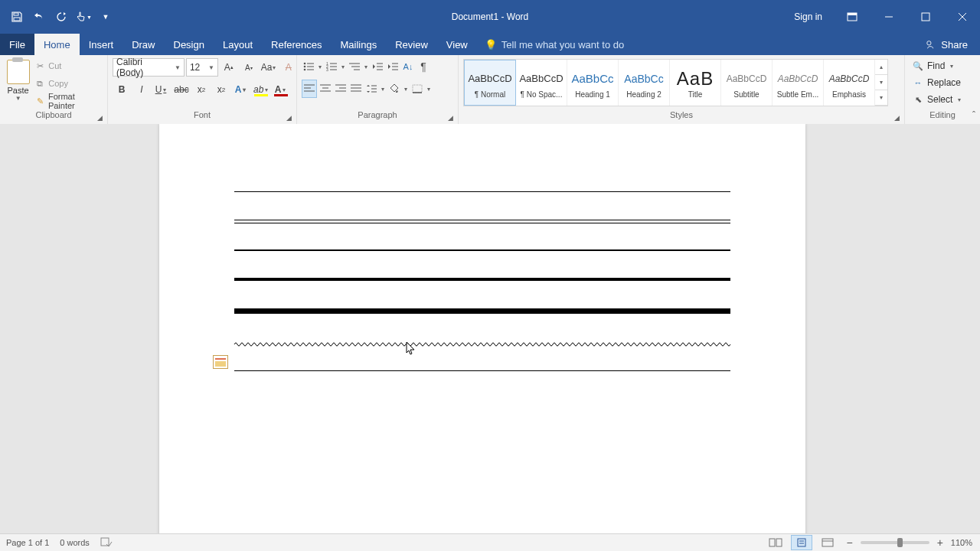 Image resolution: width=980 pixels, height=551 pixels. What do you see at coordinates (926, 17) in the screenshot?
I see `maximize-icon` at bounding box center [926, 17].